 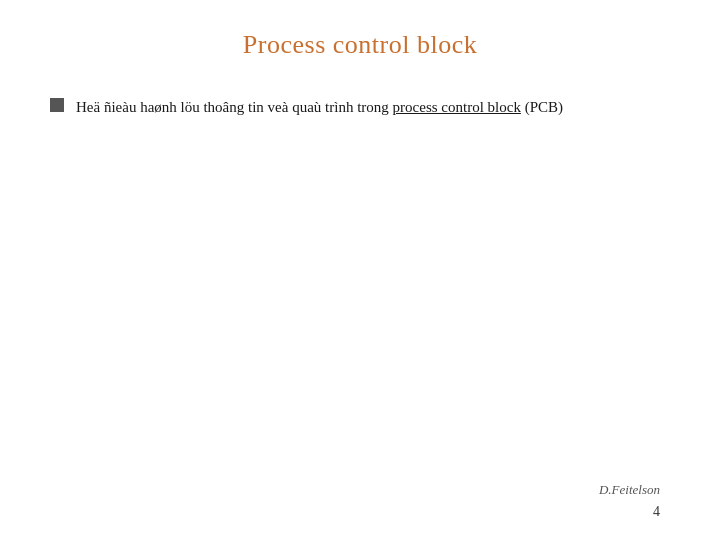 What do you see at coordinates (360, 107) in the screenshot?
I see `content-area: Heä ñieàu haønh löu thoâng tin veà quaù …` at bounding box center [360, 107].